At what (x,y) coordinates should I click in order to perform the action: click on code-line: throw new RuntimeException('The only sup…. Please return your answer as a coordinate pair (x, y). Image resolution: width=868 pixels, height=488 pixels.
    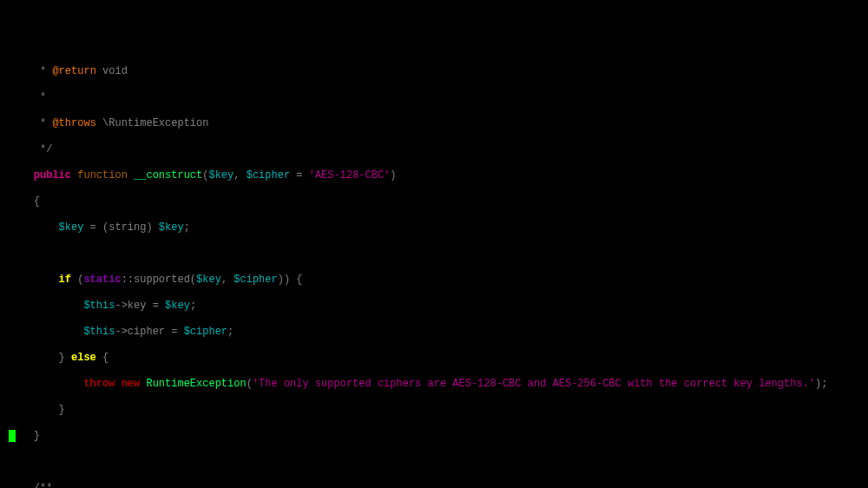
    Looking at the image, I should click on (434, 384).